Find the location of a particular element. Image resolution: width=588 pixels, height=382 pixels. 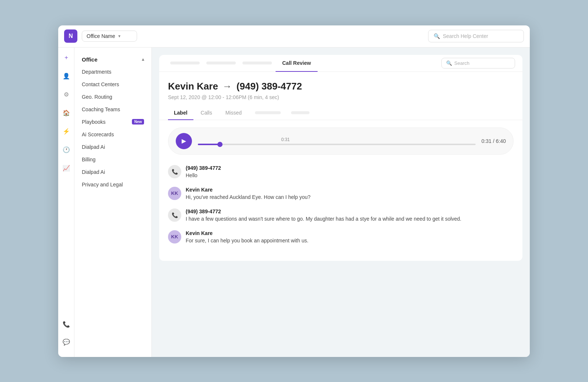

caller-icon-2: 📞 is located at coordinates (175, 215).